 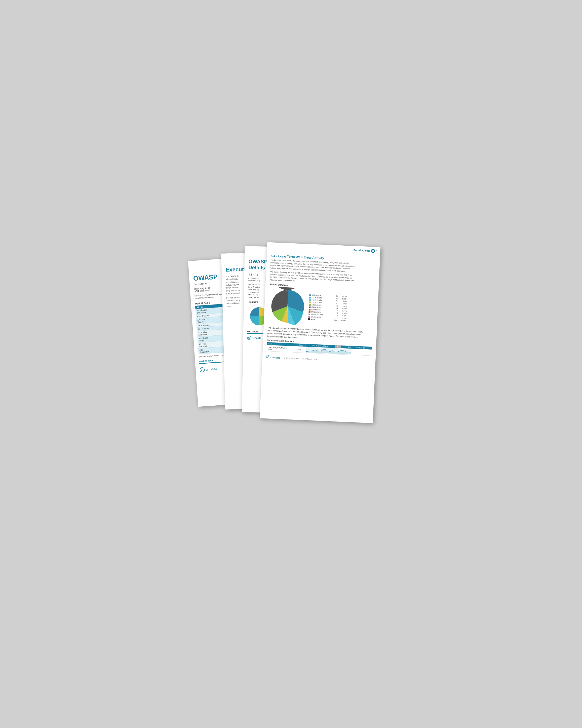 I want to click on event-name-cell: Long_Term_Web_Error_Activity, so click(x=281, y=348).